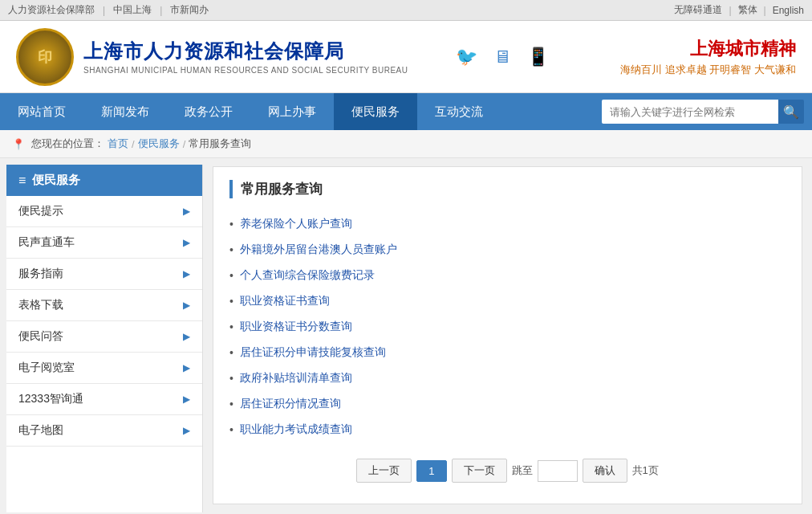  I want to click on sidebar-item-faq: 便民问答 ▶, so click(104, 337).